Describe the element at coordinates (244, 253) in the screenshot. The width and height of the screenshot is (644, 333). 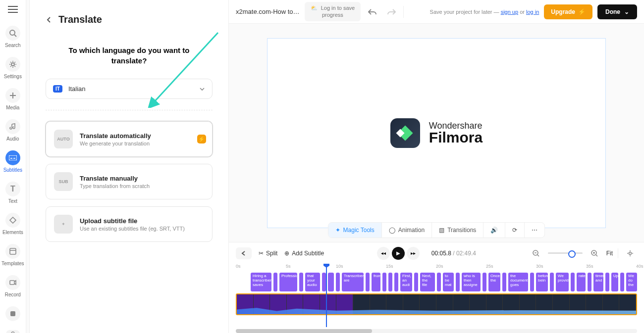
I see `timeline-back-button` at that location.